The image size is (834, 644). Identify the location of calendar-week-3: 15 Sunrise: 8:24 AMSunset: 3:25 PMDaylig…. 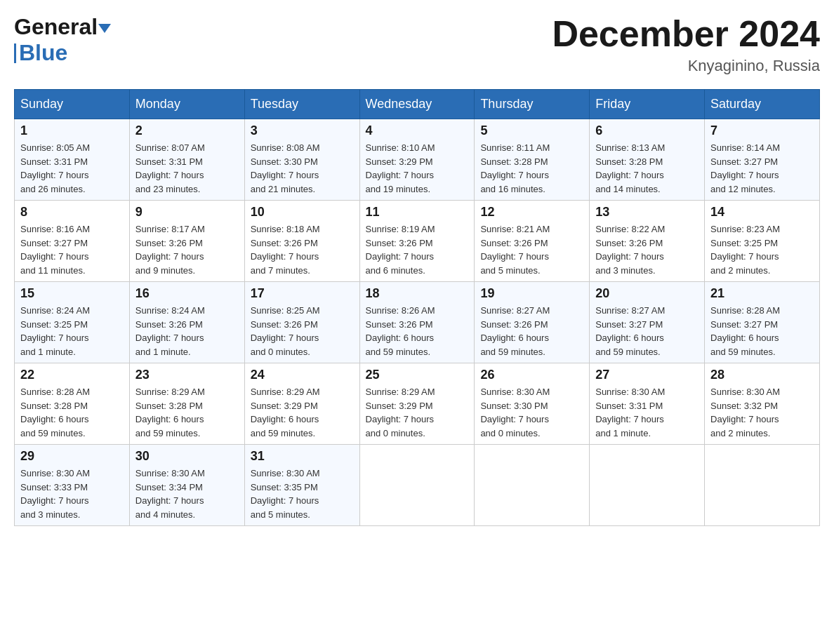
(417, 323).